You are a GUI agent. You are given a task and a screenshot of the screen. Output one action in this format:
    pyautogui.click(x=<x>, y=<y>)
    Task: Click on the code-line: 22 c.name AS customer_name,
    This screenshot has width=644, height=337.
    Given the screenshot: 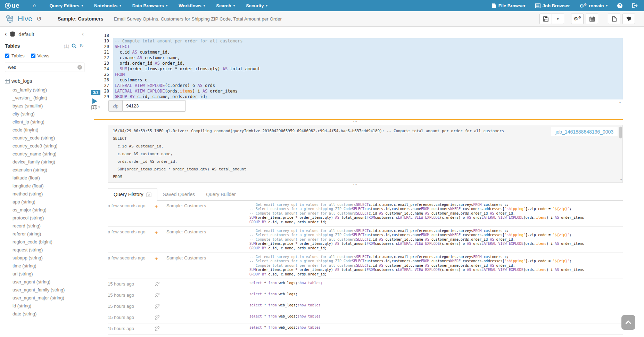 What is the action you would take?
    pyautogui.click(x=356, y=58)
    